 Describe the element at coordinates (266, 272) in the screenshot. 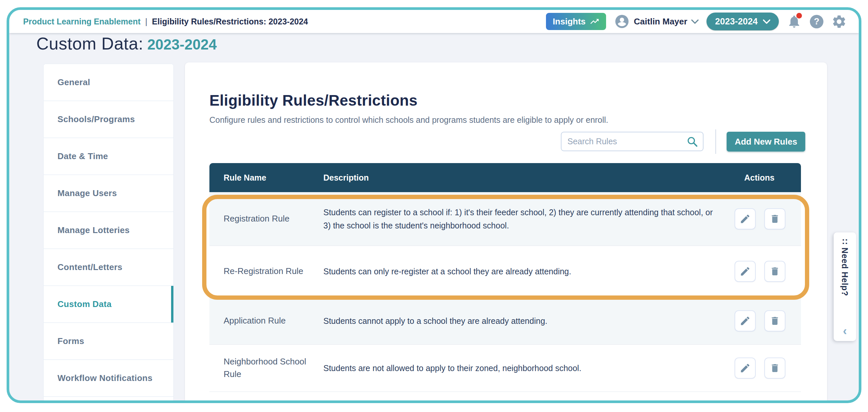

I see `rule-name-cell: Re-Registration Rule` at that location.